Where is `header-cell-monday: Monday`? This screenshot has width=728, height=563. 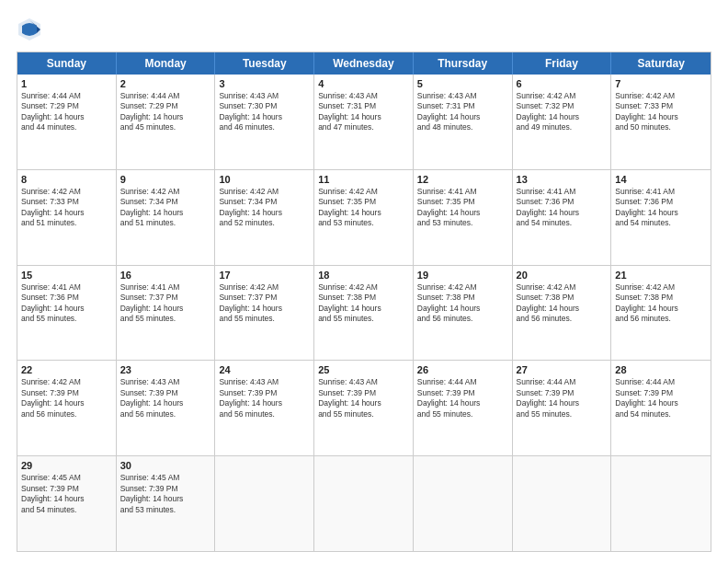 header-cell-monday: Monday is located at coordinates (166, 63).